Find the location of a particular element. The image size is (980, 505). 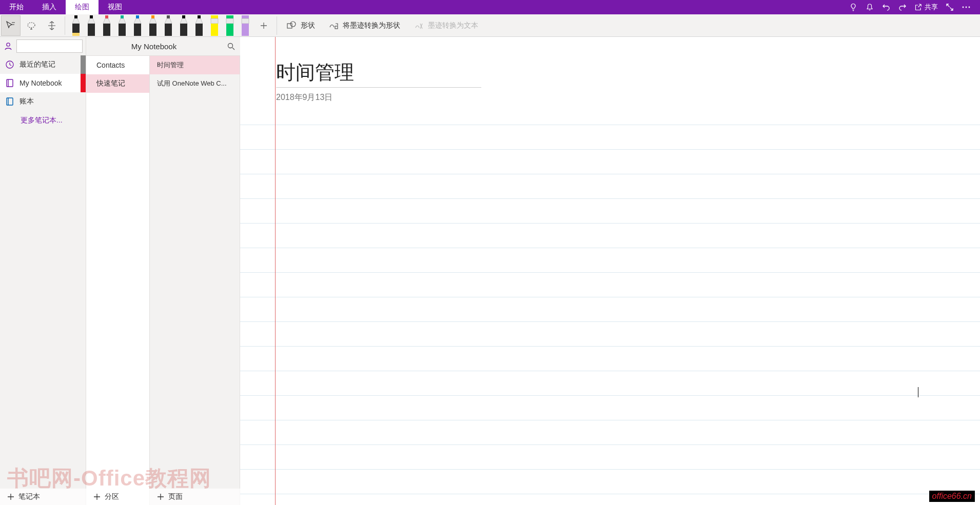

lightbulb-icon is located at coordinates (853, 7).